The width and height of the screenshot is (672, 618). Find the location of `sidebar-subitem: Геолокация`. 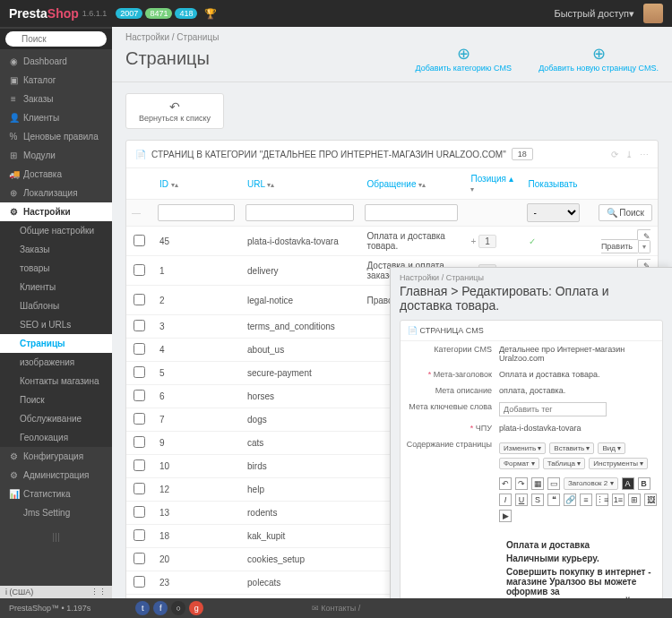

sidebar-subitem: Геолокация is located at coordinates (56, 437).